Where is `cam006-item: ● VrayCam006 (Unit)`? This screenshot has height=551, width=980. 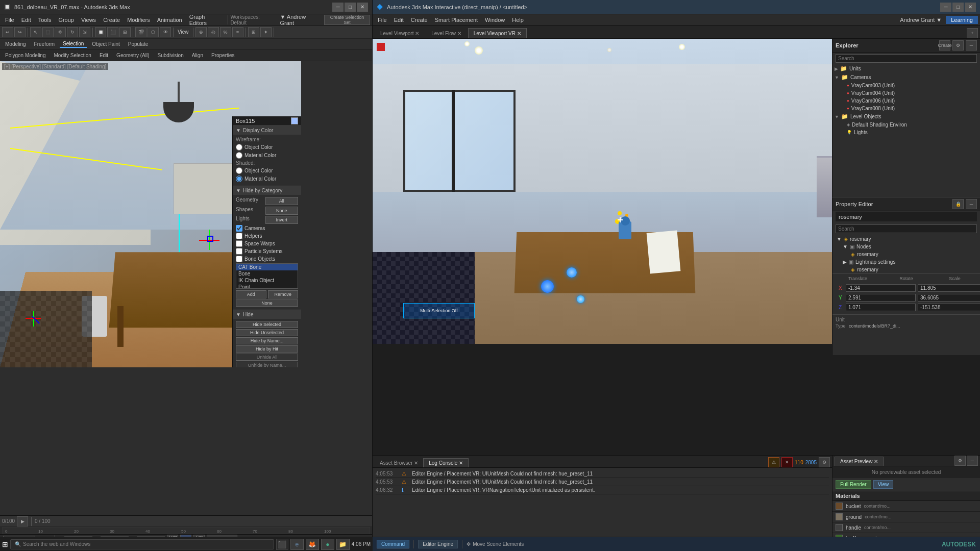
cam006-item: ● VrayCam006 (Unit) is located at coordinates (906, 101).